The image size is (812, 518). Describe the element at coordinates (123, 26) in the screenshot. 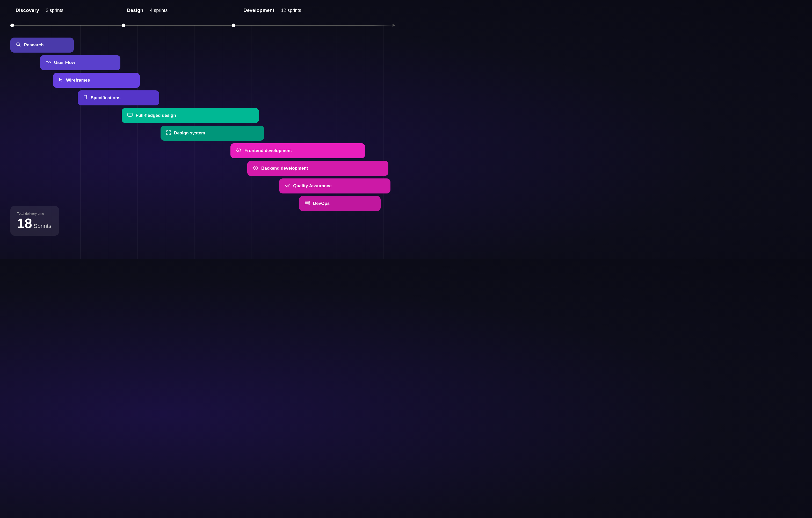

I see `timeline-dot-design` at that location.